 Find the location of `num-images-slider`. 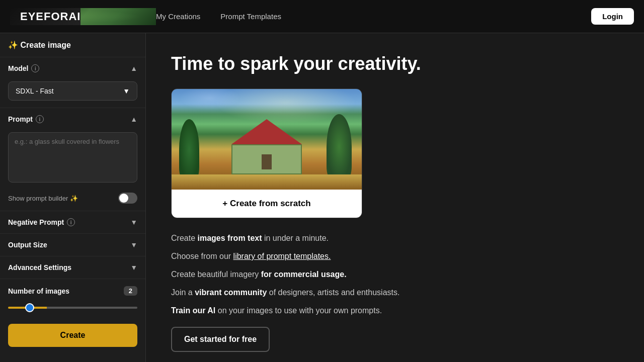

num-images-slider is located at coordinates (72, 308).